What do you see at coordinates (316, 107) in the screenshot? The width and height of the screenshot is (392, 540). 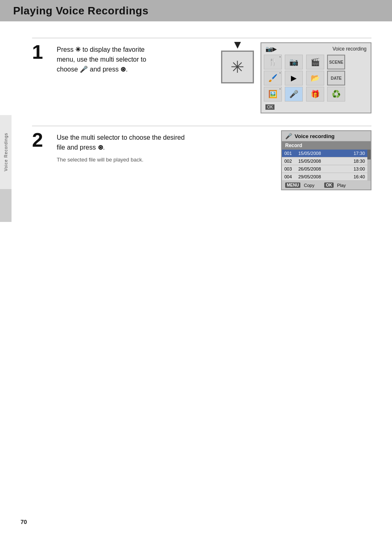 I see `camera-menu-footer: OK` at bounding box center [316, 107].